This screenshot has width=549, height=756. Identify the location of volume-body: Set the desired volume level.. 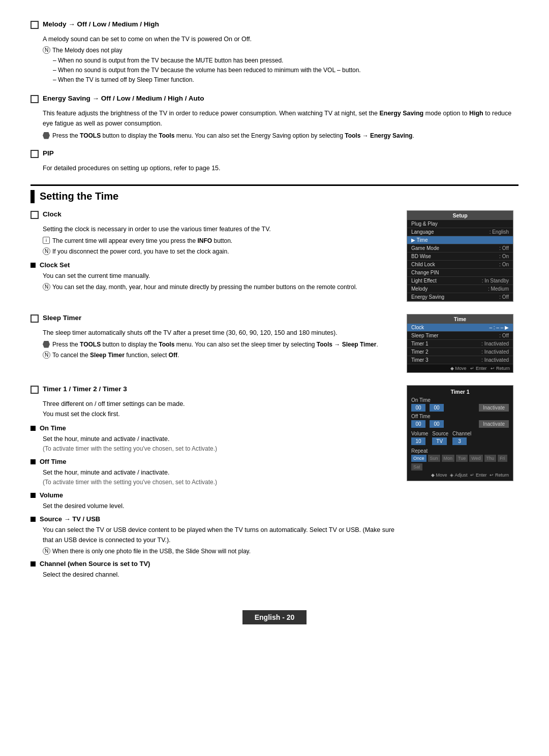
(220, 506).